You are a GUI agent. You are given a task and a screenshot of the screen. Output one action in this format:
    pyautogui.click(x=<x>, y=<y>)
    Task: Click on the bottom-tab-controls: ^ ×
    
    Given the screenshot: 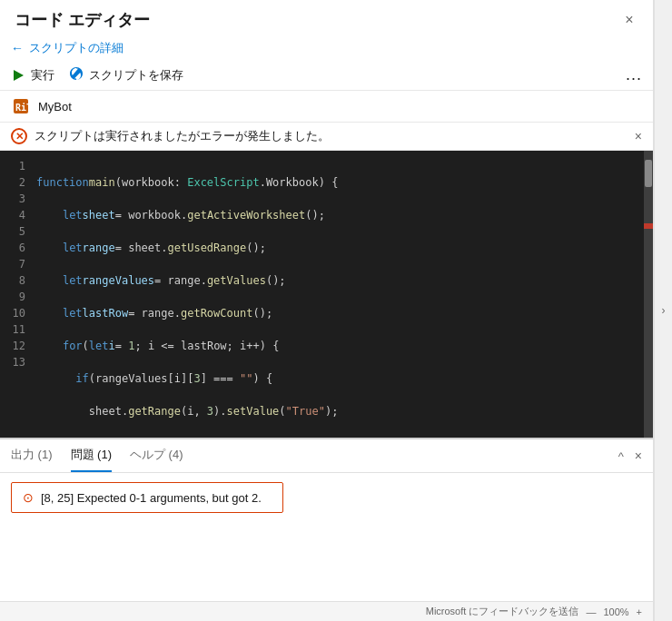 What is the action you would take?
    pyautogui.click(x=630, y=456)
    